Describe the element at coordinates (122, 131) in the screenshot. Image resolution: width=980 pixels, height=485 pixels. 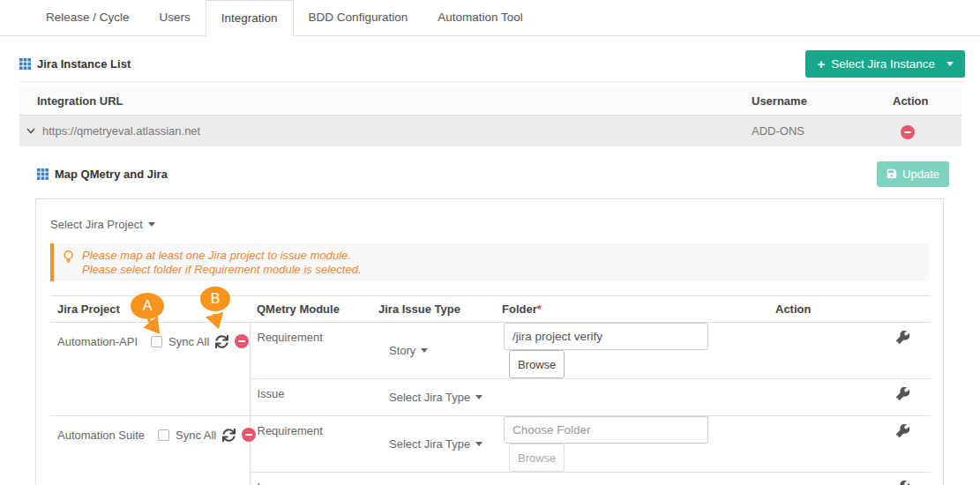
I see `instance-url: https://qmetryeval.atlassian.net` at that location.